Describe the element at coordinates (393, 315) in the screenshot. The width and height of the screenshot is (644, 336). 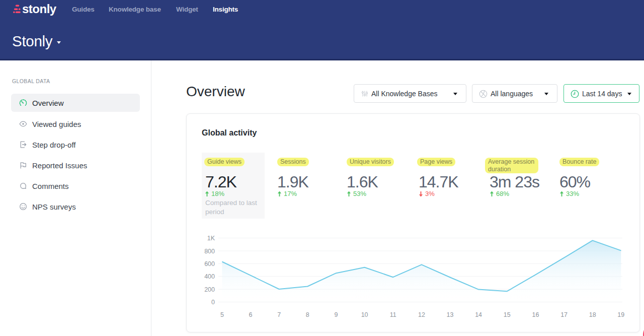
I see `svg-text: 11` at that location.